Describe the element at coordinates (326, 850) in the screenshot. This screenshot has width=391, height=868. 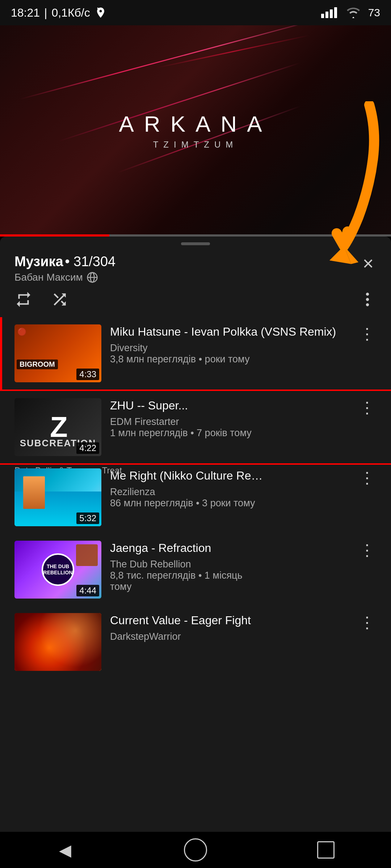
I see `recents-square` at that location.